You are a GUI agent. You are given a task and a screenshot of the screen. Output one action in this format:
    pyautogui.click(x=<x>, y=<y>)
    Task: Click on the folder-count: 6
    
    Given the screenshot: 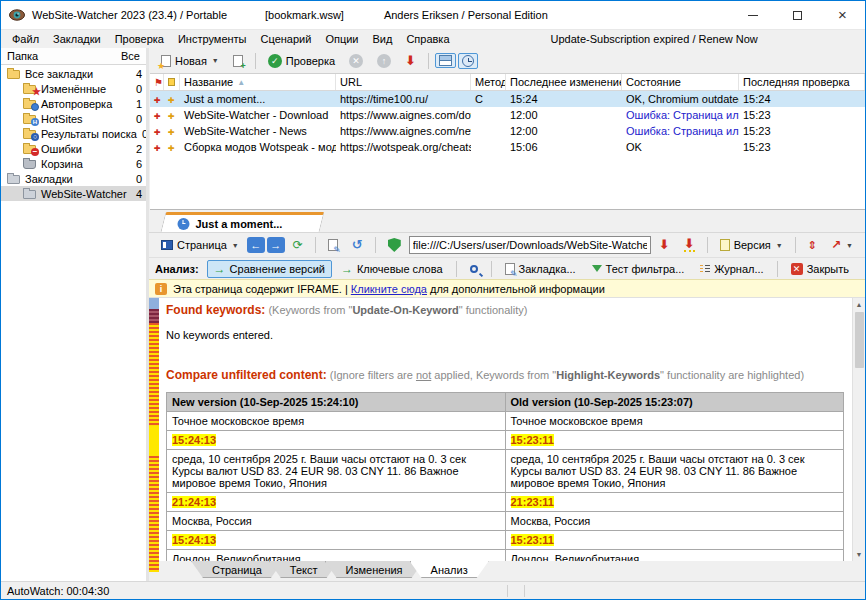 What is the action you would take?
    pyautogui.click(x=139, y=164)
    